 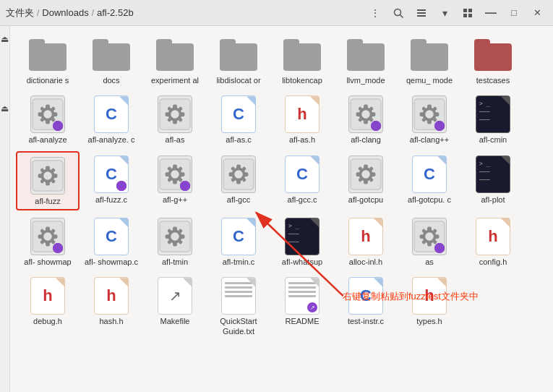 What do you see at coordinates (111, 119) in the screenshot?
I see `file-item-afl-analyze.c: Cafl-analyze. c` at bounding box center [111, 119].